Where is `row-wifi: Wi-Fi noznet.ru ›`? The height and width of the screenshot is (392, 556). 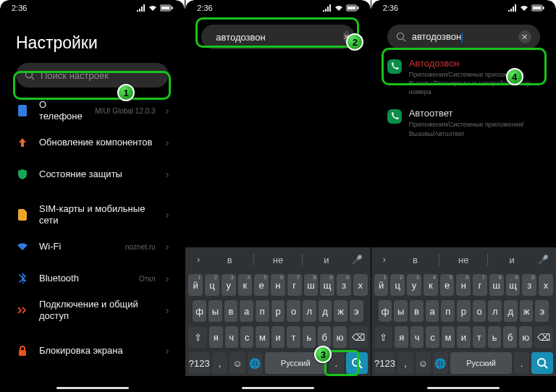
row-wifi: Wi-Fi noznet.ru › is located at coordinates (93, 247).